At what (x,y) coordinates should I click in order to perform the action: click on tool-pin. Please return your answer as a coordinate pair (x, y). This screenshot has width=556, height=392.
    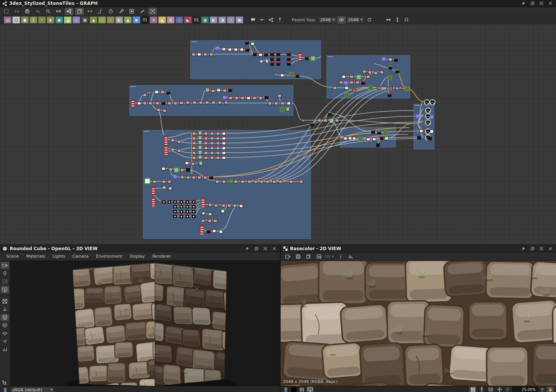
    Looking at the image, I should click on (280, 20).